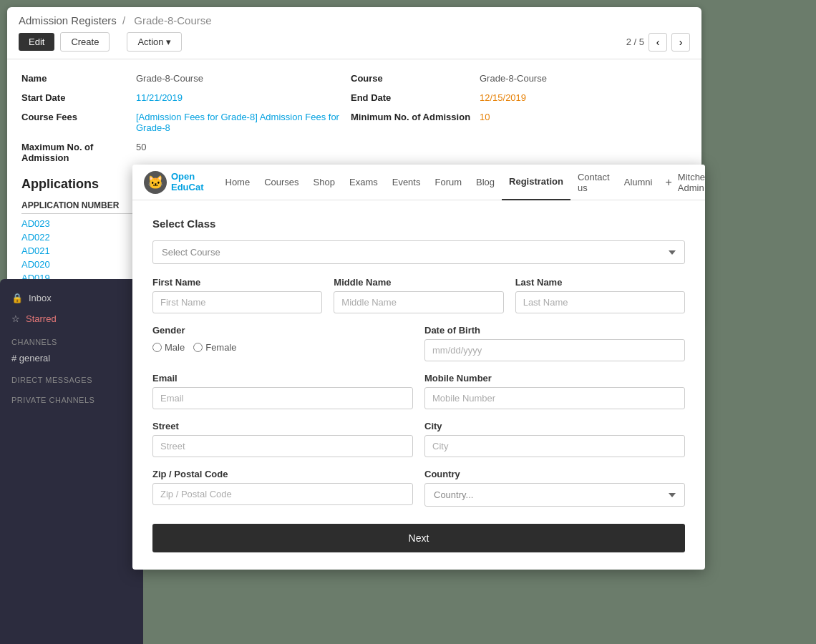 Image resolution: width=816 pixels, height=644 pixels. Describe the element at coordinates (558, 79) in the screenshot. I see `course-value: Grade-8-Course` at that location.